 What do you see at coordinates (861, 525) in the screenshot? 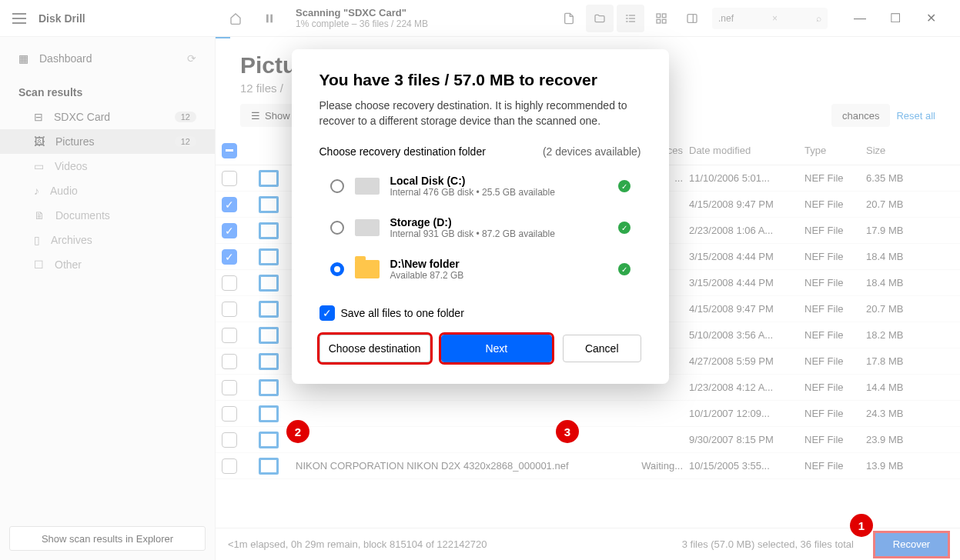
I see `annotation-1: 1` at bounding box center [861, 525].